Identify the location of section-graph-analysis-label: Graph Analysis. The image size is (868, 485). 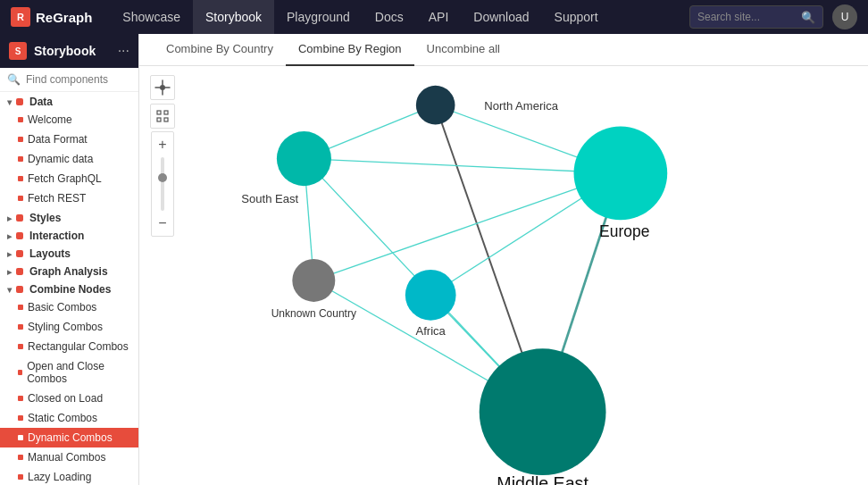
(69, 272).